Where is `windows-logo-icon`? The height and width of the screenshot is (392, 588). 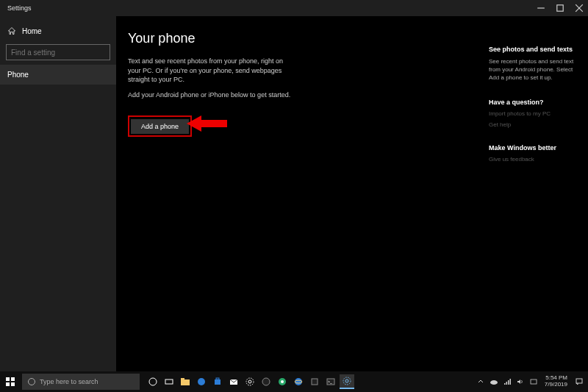
windows-logo-icon is located at coordinates (10, 382).